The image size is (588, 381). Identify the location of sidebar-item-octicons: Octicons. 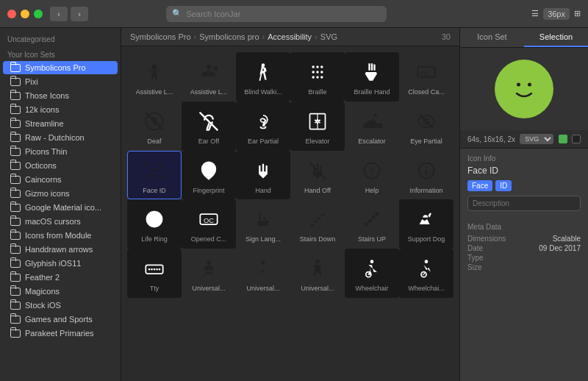
(60, 165).